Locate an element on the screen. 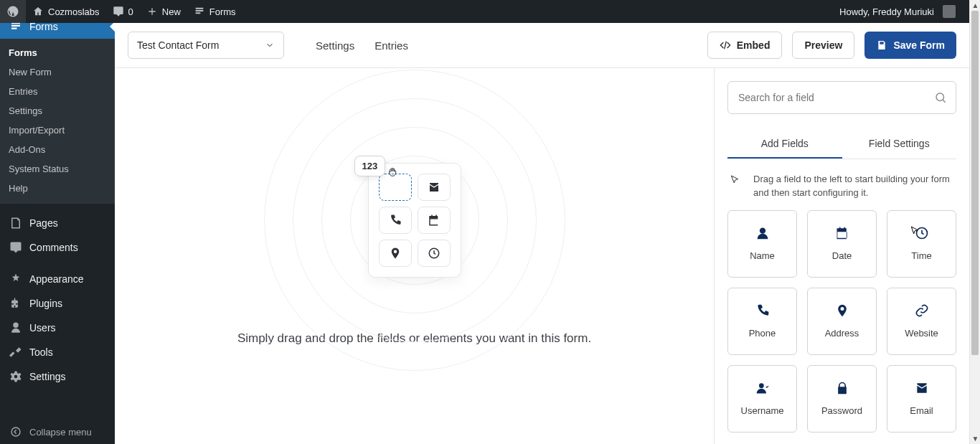 The image size is (980, 444). menu-item-plugins: Plugins is located at coordinates (57, 303).